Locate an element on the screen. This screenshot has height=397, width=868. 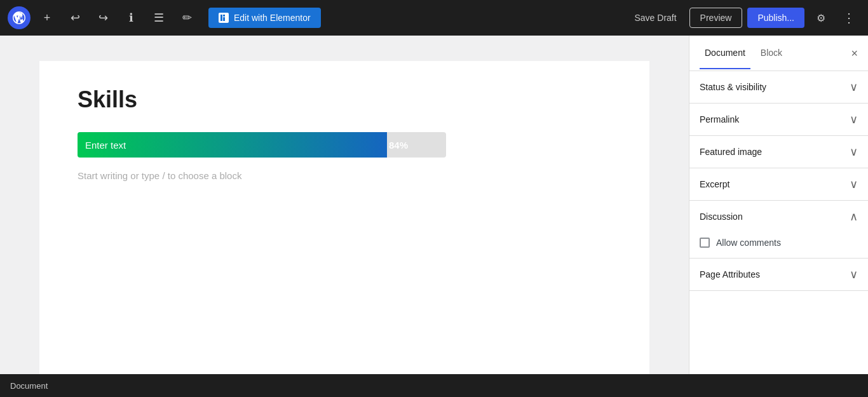
section-discussion: Discussion ∧ Allow comments is located at coordinates (779, 230).